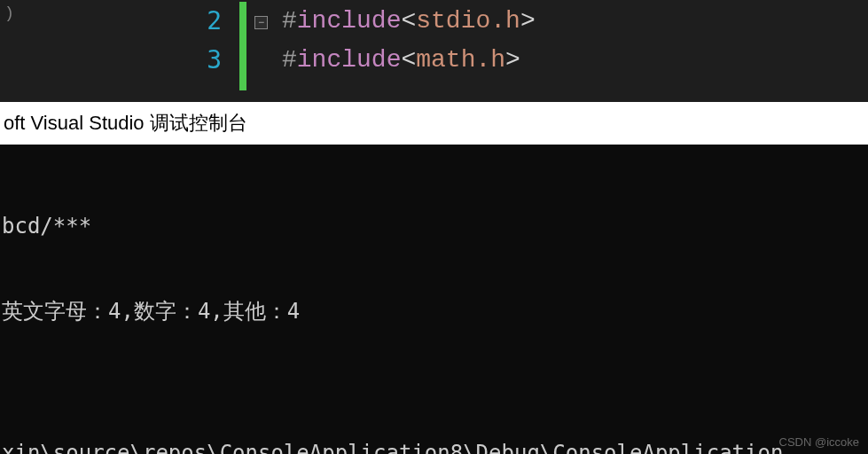  What do you see at coordinates (9, 13) in the screenshot?
I see `code-fragment: )` at bounding box center [9, 13].